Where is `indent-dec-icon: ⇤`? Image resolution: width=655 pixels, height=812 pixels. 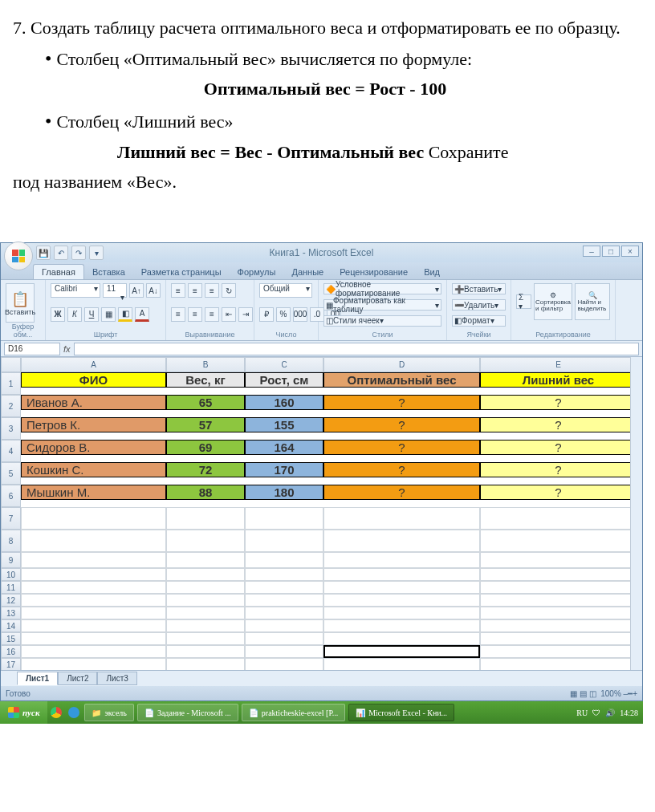 indent-dec-icon: ⇤ is located at coordinates (229, 315).